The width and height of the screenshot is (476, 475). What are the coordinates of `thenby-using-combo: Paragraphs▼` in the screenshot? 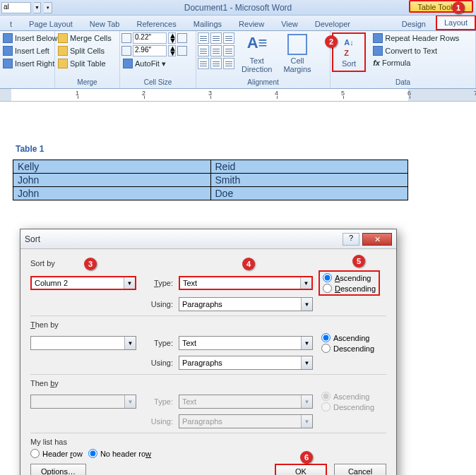 It's located at (246, 363).